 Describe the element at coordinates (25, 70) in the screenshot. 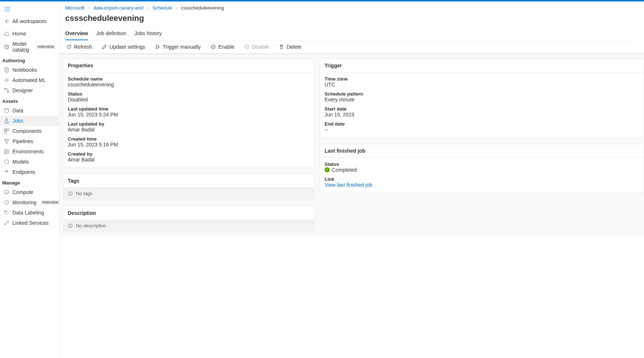

I see `sidebar-item-label: Notebooks` at that location.